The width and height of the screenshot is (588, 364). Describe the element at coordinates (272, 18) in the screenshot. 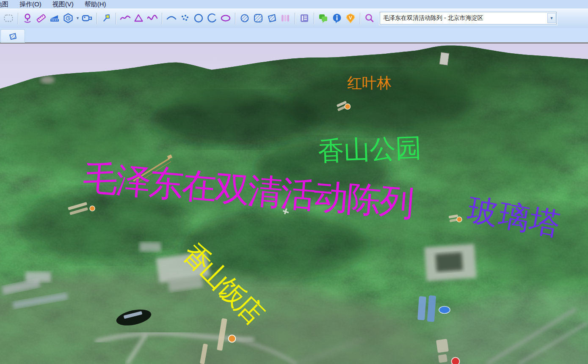

I see `hatched-polygon-icon` at that location.